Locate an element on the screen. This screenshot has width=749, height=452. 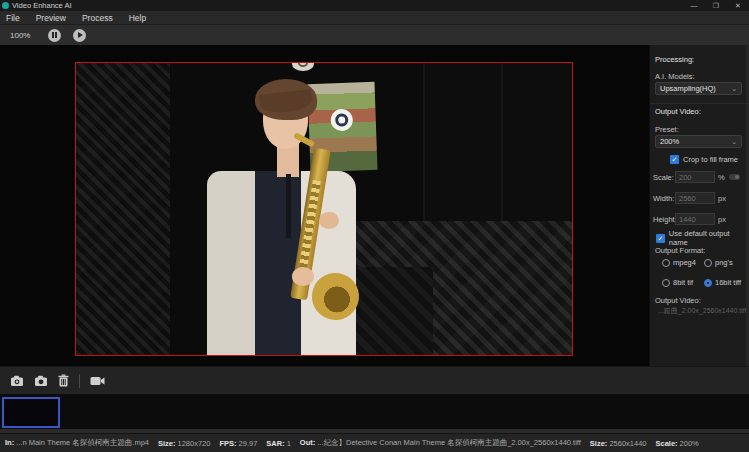
preview-thumbnail-selected is located at coordinates (31, 412).